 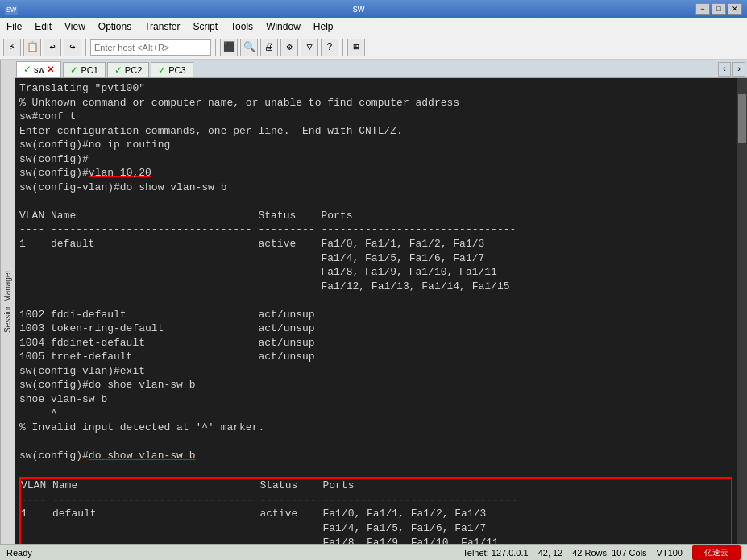 I want to click on toolbar-open: ↩, so click(x=52, y=48).